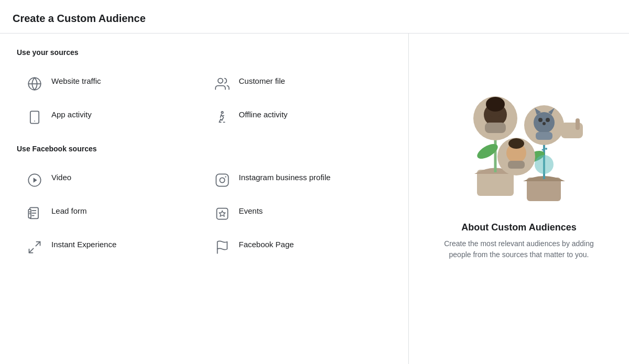  Describe the element at coordinates (298, 247) in the screenshot. I see `option-facebook-page: Facebook Page` at that location.